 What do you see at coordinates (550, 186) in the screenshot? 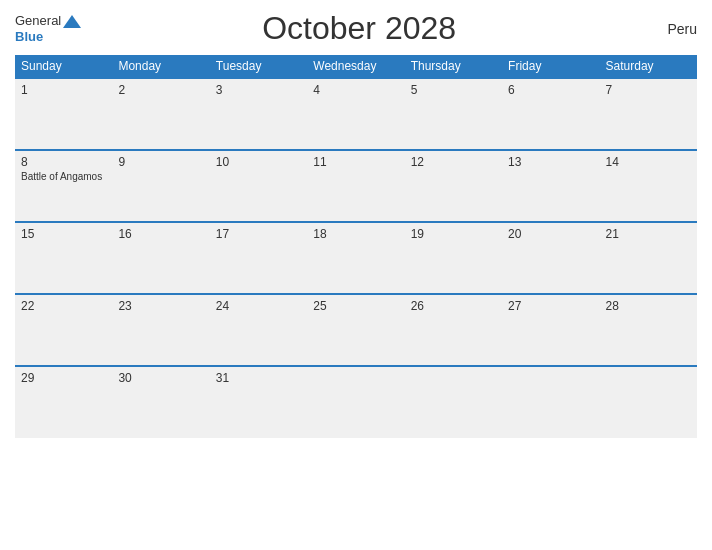
I see `day-cell: 13` at bounding box center [550, 186].